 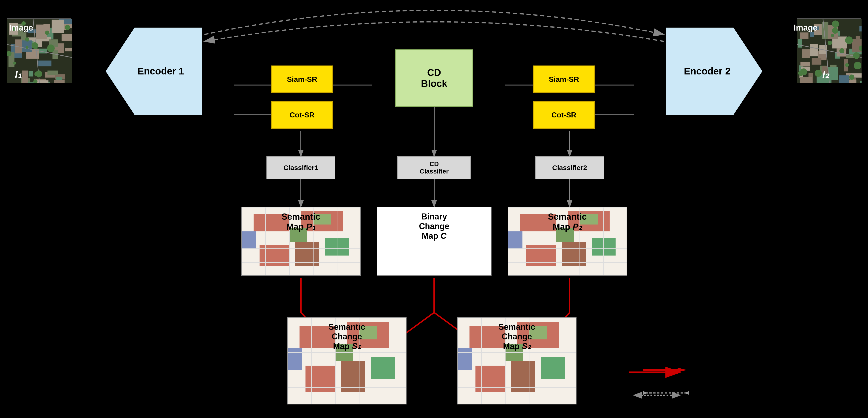 What do you see at coordinates (347, 327) in the screenshot?
I see `semantic-change-map-s1-label: Semantic` at bounding box center [347, 327].